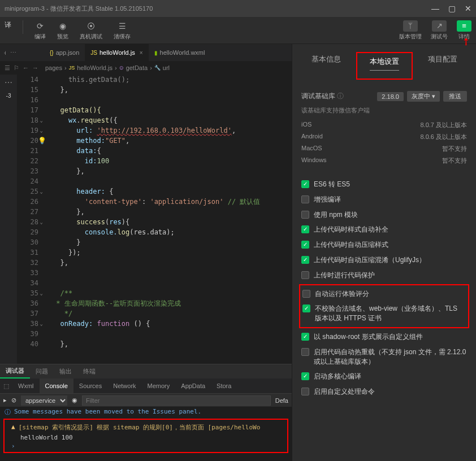 The height and width of the screenshot is (461, 476). I want to click on tab-memory: Memory, so click(159, 386).